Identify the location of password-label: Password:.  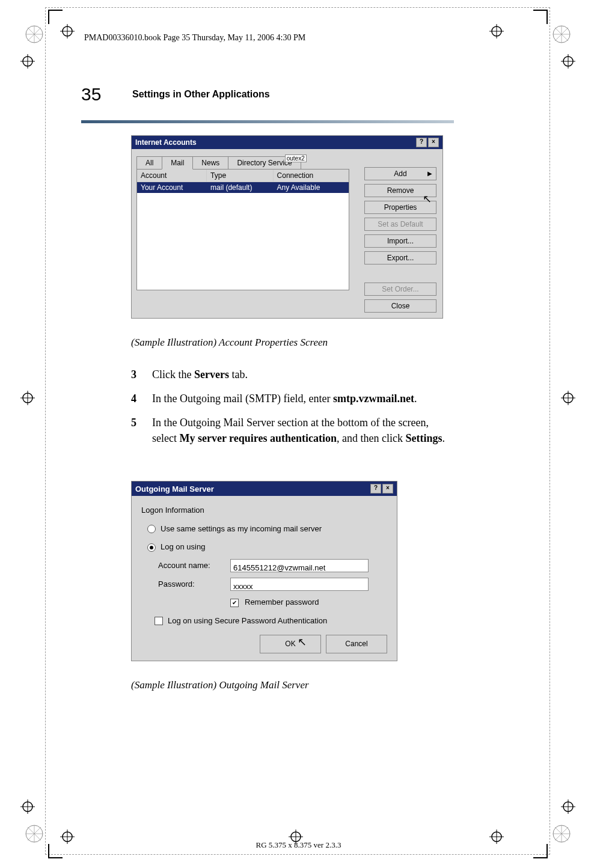
(191, 584).